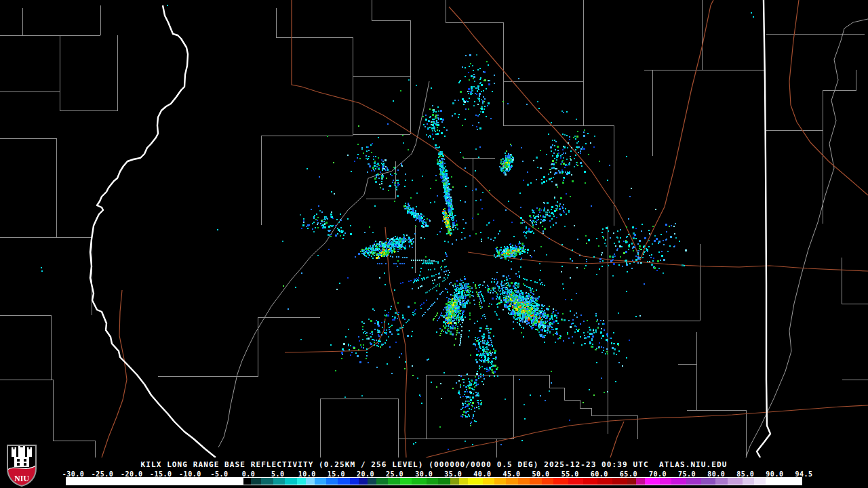 This screenshot has width=868, height=488. Describe the element at coordinates (434, 481) in the screenshot. I see `dbz-colorbar` at that location.